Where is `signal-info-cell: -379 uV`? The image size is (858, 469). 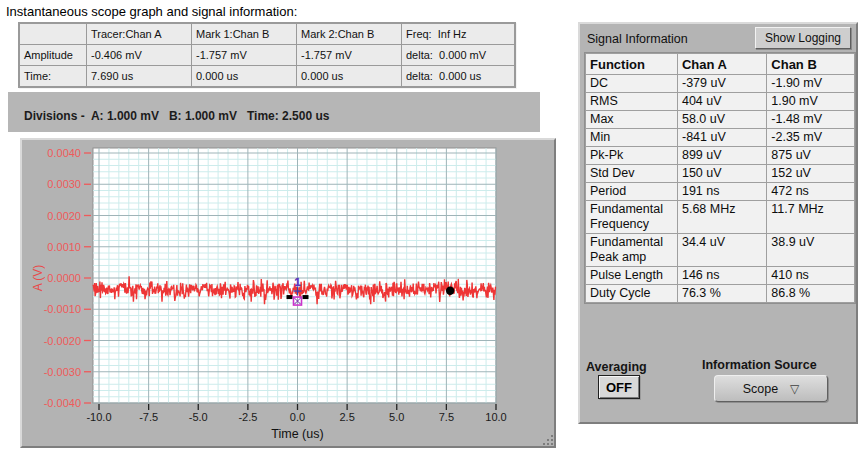
signal-info-cell: -379 uV is located at coordinates (722, 84).